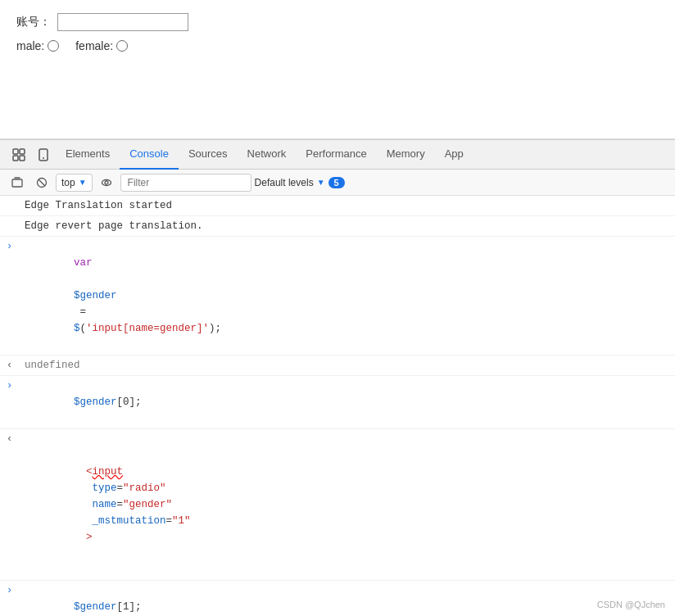  Describe the element at coordinates (406, 155) in the screenshot. I see `tab-memory: Memory` at that location.